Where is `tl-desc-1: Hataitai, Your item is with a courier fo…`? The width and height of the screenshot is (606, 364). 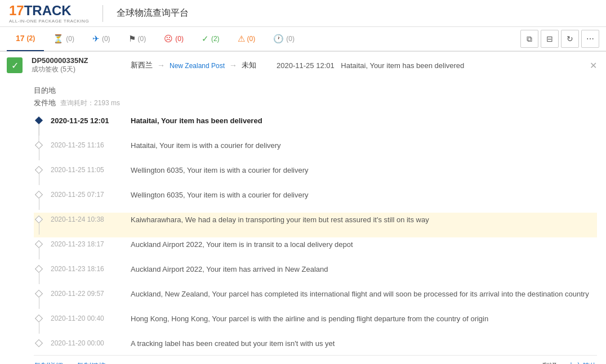 tl-desc-1: Hataitai, Your item is with a courier fo… is located at coordinates (364, 145).